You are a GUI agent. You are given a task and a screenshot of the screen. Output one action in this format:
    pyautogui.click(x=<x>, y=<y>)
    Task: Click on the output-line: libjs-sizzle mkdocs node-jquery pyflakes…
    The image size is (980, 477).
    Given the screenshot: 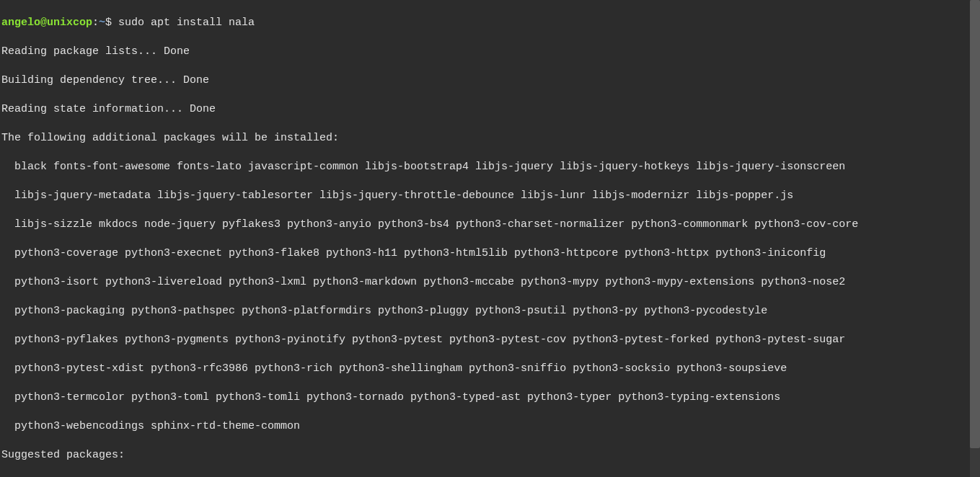 What is the action you would take?
    pyautogui.click(x=490, y=225)
    